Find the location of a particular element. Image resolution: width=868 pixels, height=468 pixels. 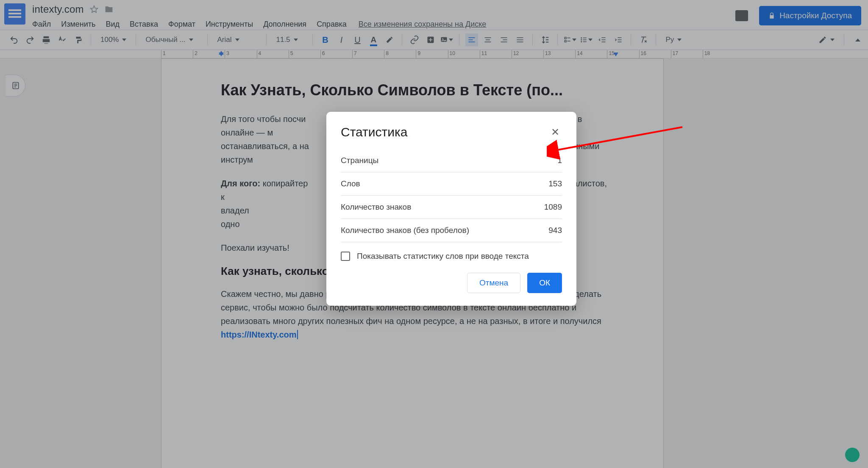

stat-value: 1 is located at coordinates (559, 161).